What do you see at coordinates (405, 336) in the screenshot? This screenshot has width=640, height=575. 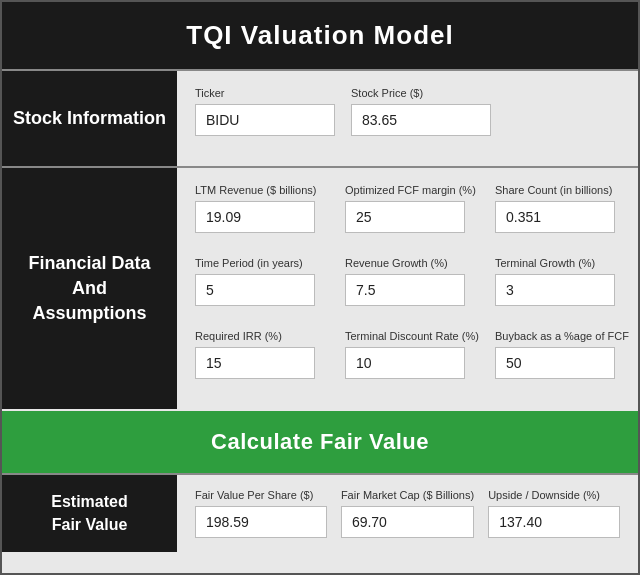 I see `terminal-discount-label: Terminal Discount Rate (%)` at bounding box center [405, 336].